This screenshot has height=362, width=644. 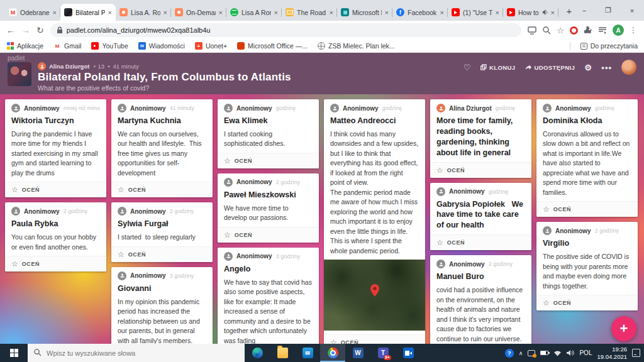 I want to click on help-icon: ?, so click(x=509, y=353).